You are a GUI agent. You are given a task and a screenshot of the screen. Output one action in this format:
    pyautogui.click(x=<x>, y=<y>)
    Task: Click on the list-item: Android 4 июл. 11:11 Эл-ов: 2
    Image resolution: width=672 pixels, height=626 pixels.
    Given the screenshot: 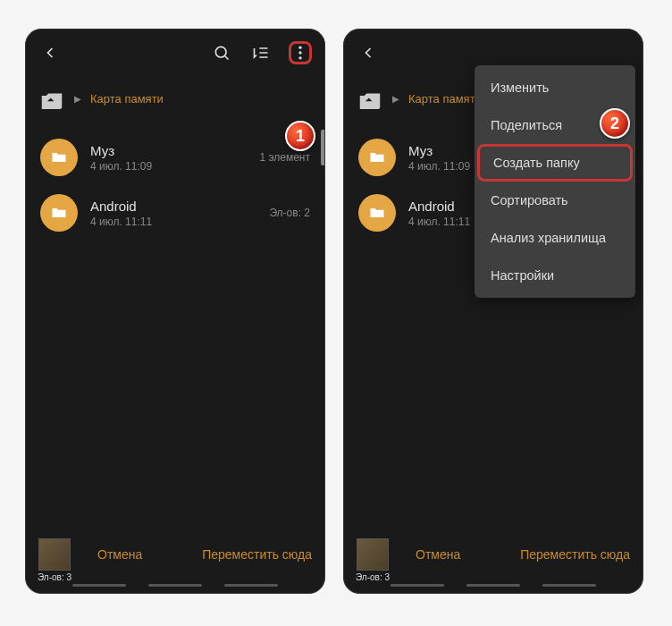 What is the action you would take?
    pyautogui.click(x=175, y=213)
    